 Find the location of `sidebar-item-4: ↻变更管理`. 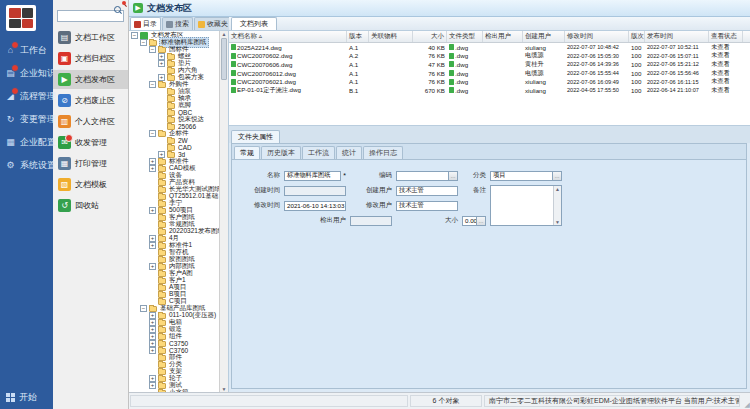

sidebar-item-4: ↻变更管理 is located at coordinates (26, 120).